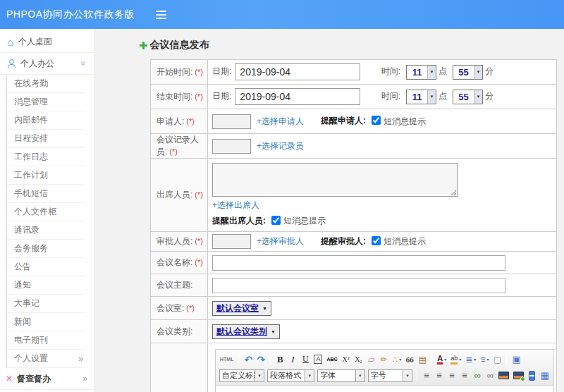  What do you see at coordinates (468, 72) in the screenshot?
I see `start-minute-select: 55▼` at bounding box center [468, 72].